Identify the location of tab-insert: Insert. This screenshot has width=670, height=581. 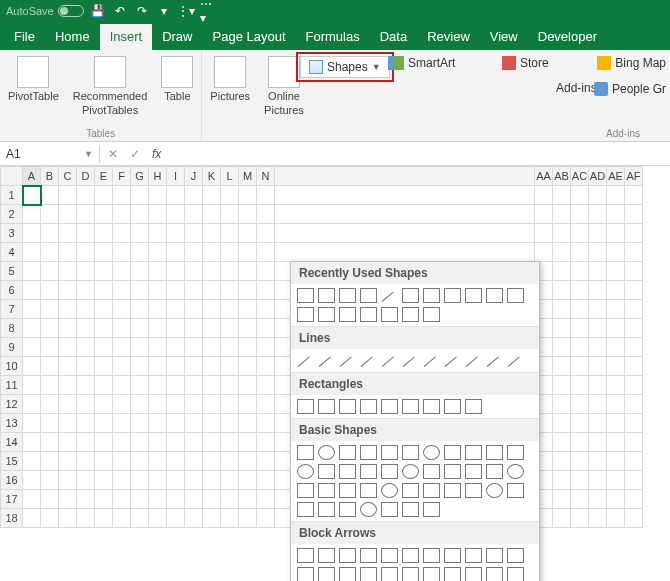
(126, 37).